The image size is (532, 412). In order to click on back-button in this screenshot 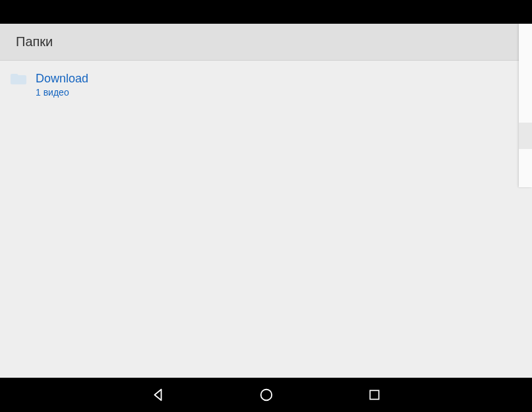, I will do `click(158, 395)`.